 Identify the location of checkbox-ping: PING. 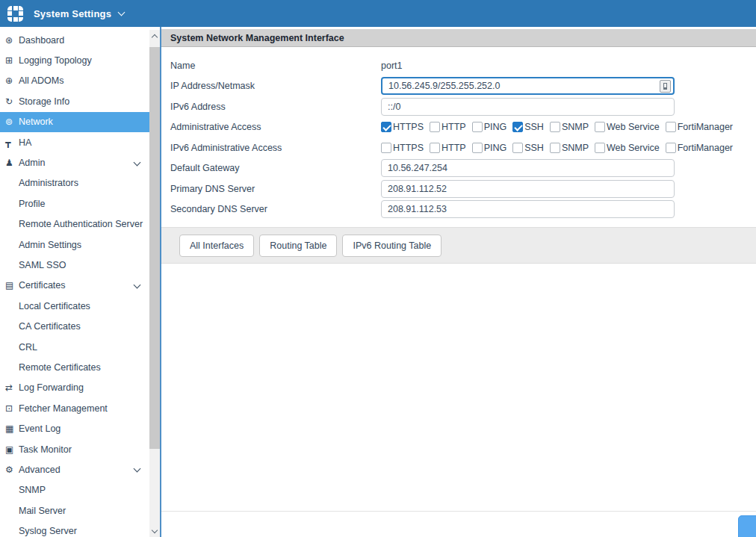
(490, 127).